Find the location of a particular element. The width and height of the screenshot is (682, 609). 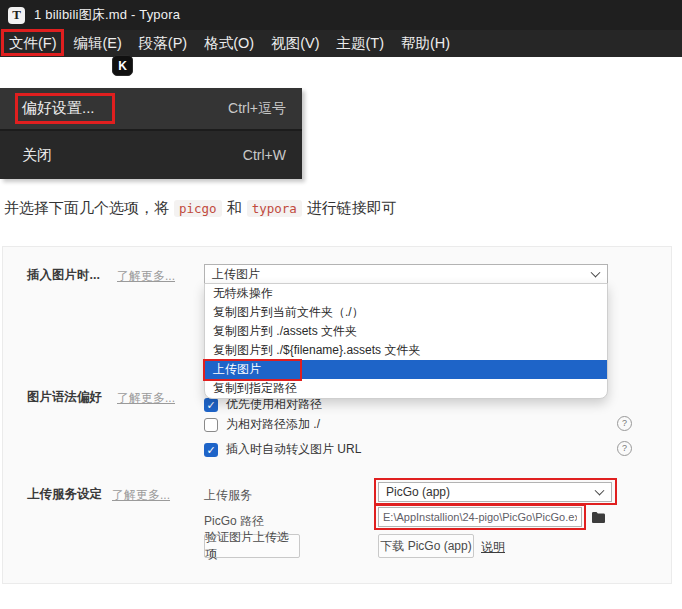

insert-image-label: 插入图片时... is located at coordinates (64, 276).